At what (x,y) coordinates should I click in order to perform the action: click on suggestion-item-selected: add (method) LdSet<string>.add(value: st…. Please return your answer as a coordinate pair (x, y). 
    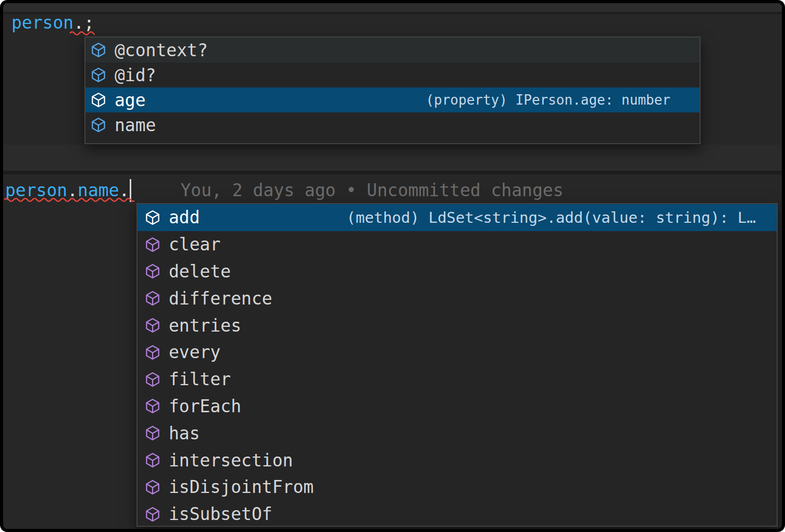
    Looking at the image, I should click on (457, 218).